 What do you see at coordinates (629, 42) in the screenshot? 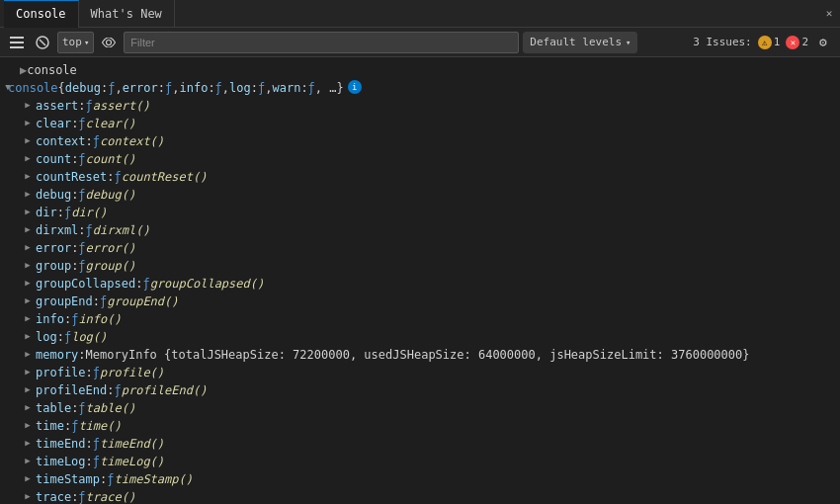
I see `levels-arrow-icon: ▾` at bounding box center [629, 42].